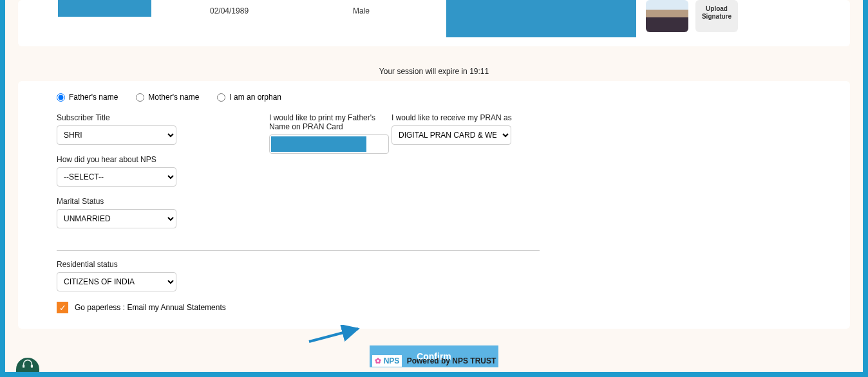  I want to click on radio-mothers-name: Mother's name, so click(167, 97).